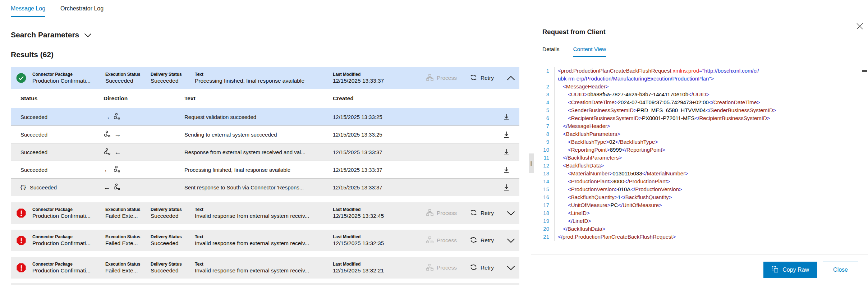 The height and width of the screenshot is (285, 868). Describe the element at coordinates (699, 126) in the screenshot. I see `code-line: 7</MessageHeader>` at that location.